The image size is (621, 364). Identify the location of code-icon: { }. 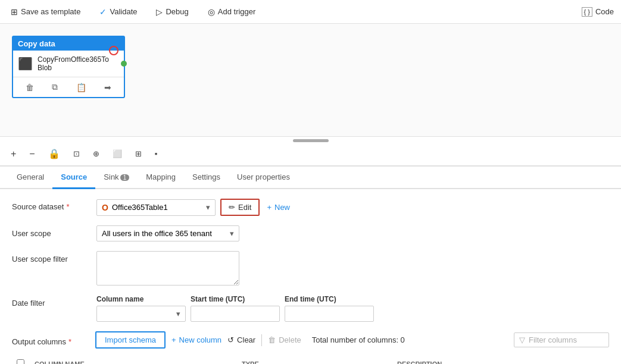
(587, 12).